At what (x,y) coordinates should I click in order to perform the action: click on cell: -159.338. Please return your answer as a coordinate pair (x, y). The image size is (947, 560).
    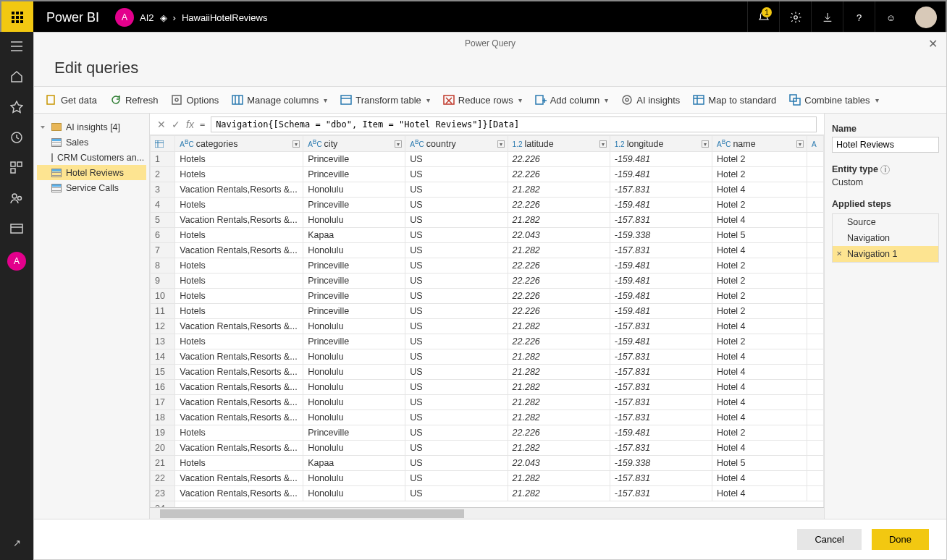
    Looking at the image, I should click on (660, 236).